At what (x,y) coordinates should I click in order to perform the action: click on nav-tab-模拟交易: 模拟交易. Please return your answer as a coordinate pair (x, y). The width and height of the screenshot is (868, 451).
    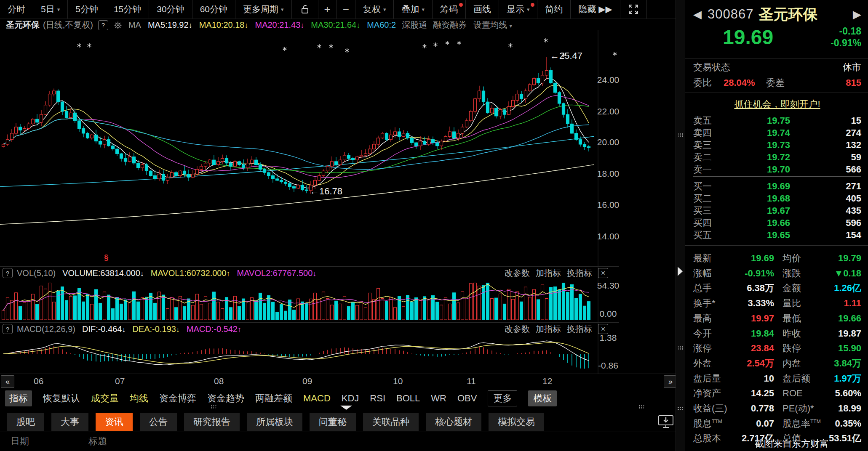
    Looking at the image, I should click on (516, 422).